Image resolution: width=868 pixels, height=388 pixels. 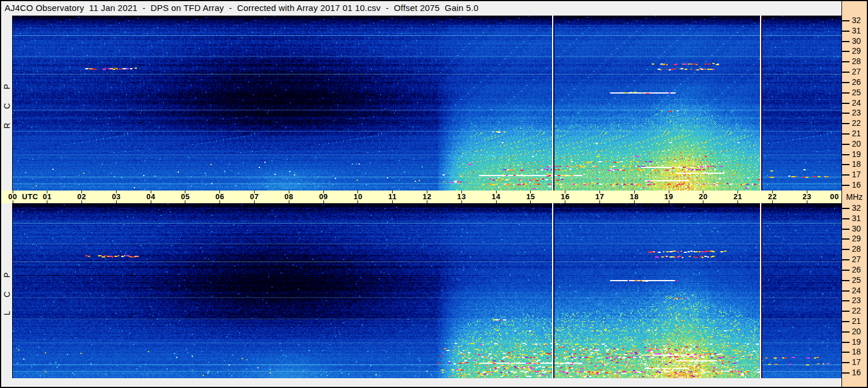 I want to click on freq-tick-label: 21, so click(x=859, y=321).